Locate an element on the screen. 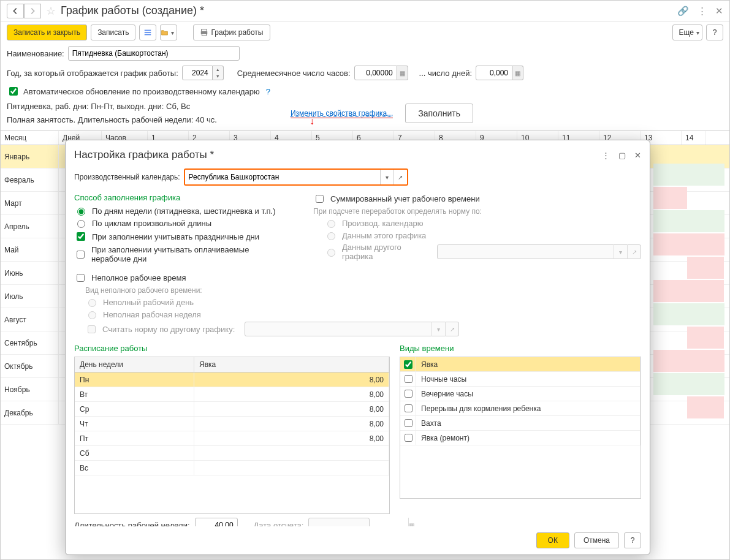 The image size is (730, 560). radio-part-week-label: Неполная рабочая неделя is located at coordinates (152, 315).